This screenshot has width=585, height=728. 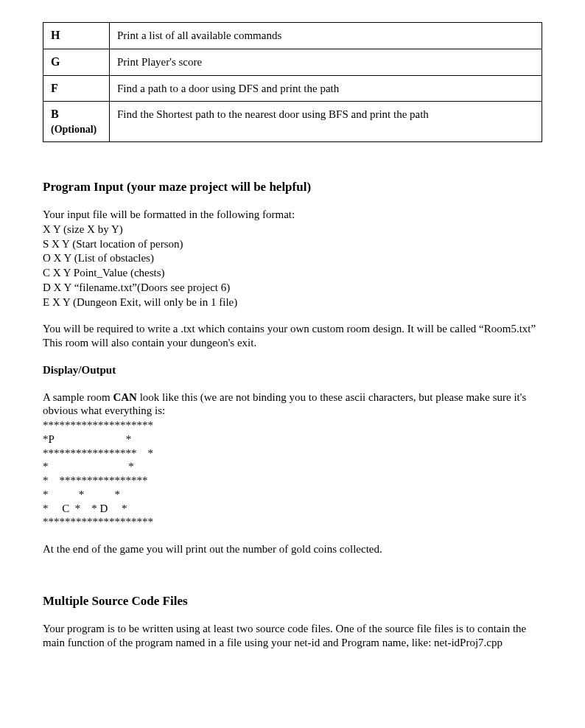 I want to click on commands-table: H Print a list of all available commands…, so click(x=292, y=83).